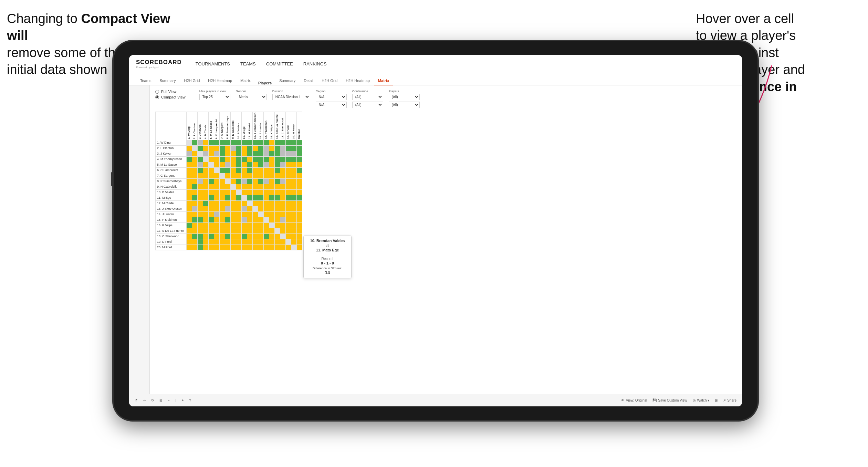 Image resolution: width=868 pixels, height=467 pixels. I want to click on filter-region-select2: N/A, so click(331, 105).